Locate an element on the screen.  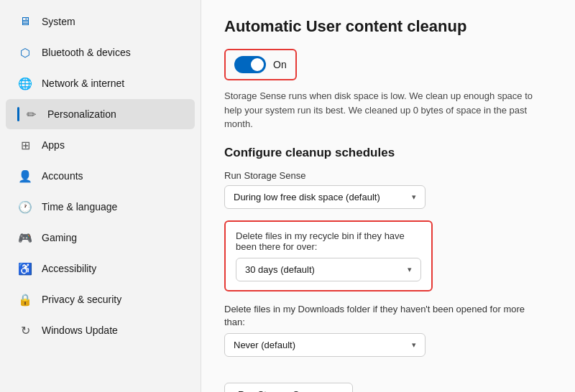
sidebar-item-label: Network & internet is located at coordinates (83, 83).